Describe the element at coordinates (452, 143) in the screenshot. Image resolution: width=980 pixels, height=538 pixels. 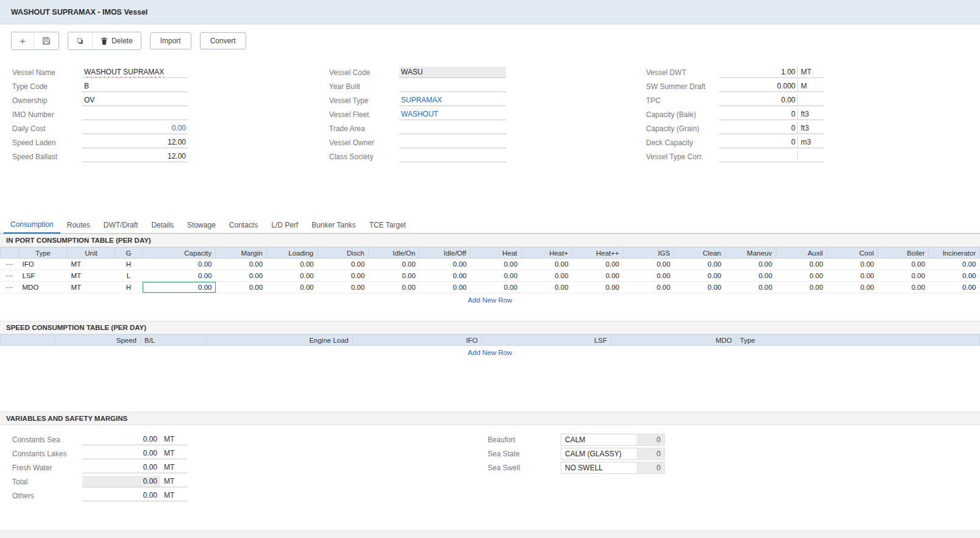
I see `vessel-owner-input` at that location.